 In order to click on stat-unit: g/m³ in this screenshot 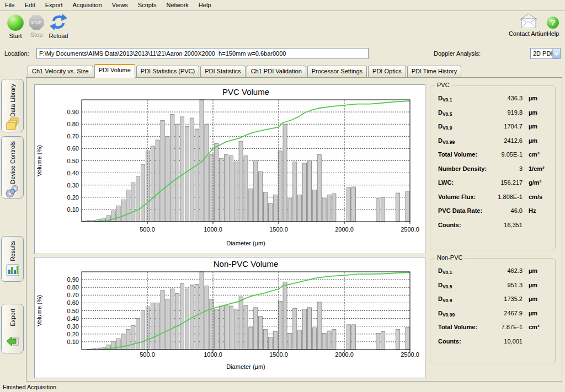, I will do `click(540, 182)`.